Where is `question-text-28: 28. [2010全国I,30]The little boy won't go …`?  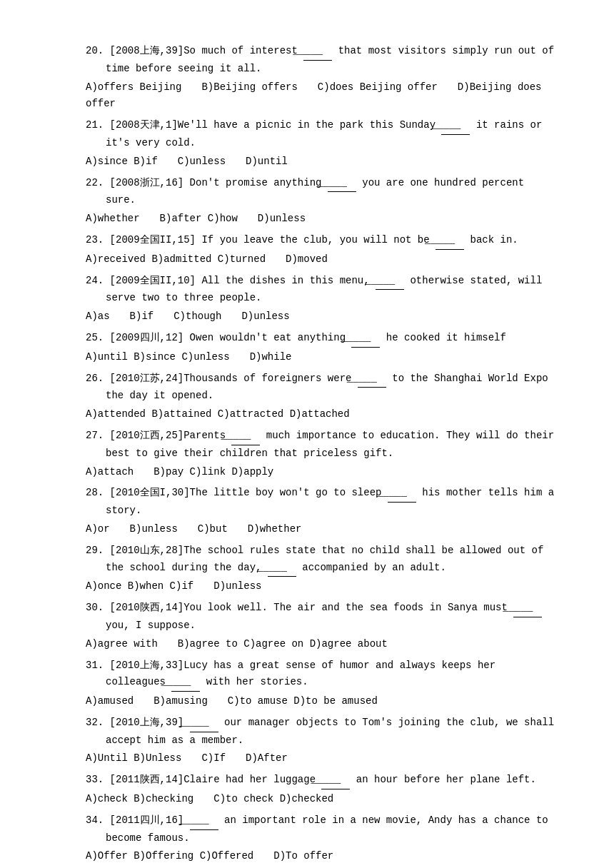
question-text-28: 28. [2010全国I,30]The little boy won't go … is located at coordinates (321, 503).